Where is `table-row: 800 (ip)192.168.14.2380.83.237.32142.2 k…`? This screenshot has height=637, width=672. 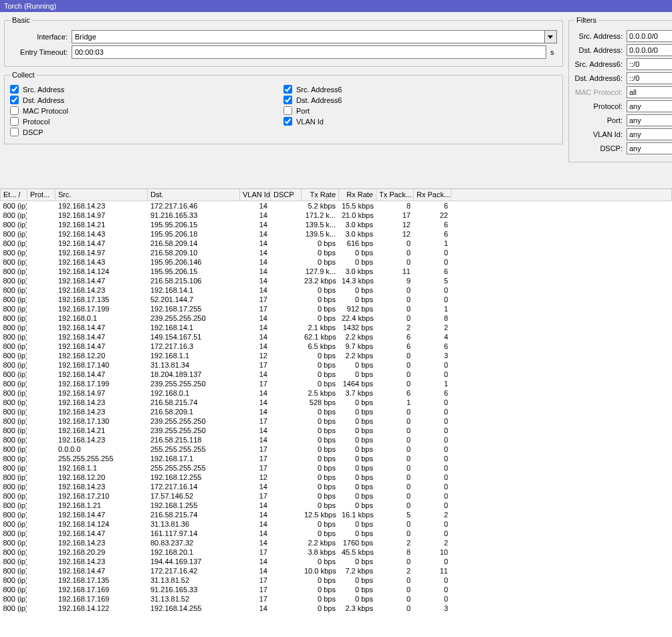
table-row: 800 (ip)192.168.14.2380.83.237.32142.2 k… is located at coordinates (336, 543).